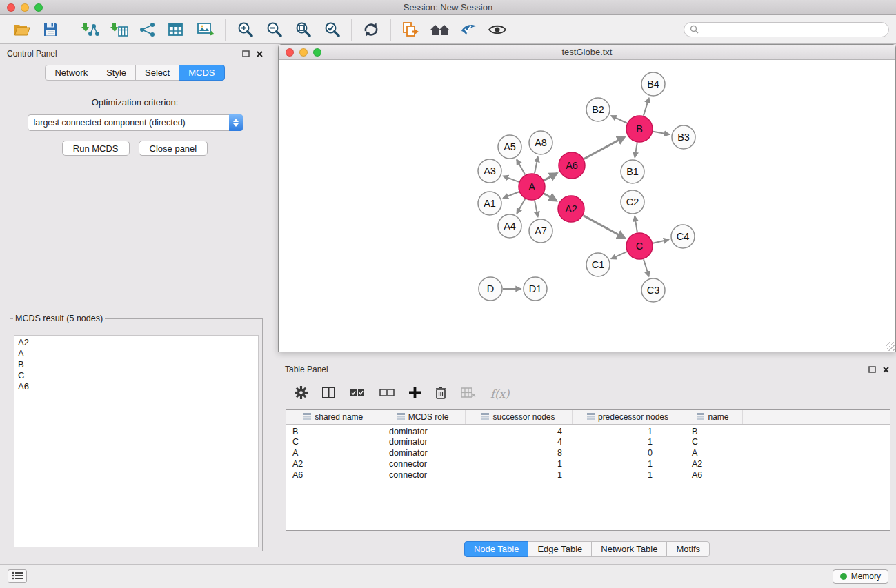 This screenshot has height=588, width=896. Describe the element at coordinates (537, 165) in the screenshot. I see `network-edge-A-A8` at that location.